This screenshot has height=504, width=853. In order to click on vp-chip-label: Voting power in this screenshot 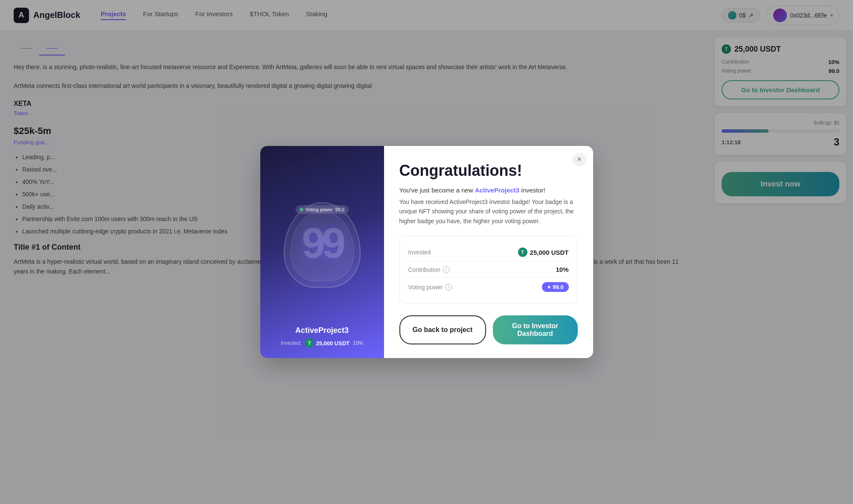, I will do `click(319, 210)`.